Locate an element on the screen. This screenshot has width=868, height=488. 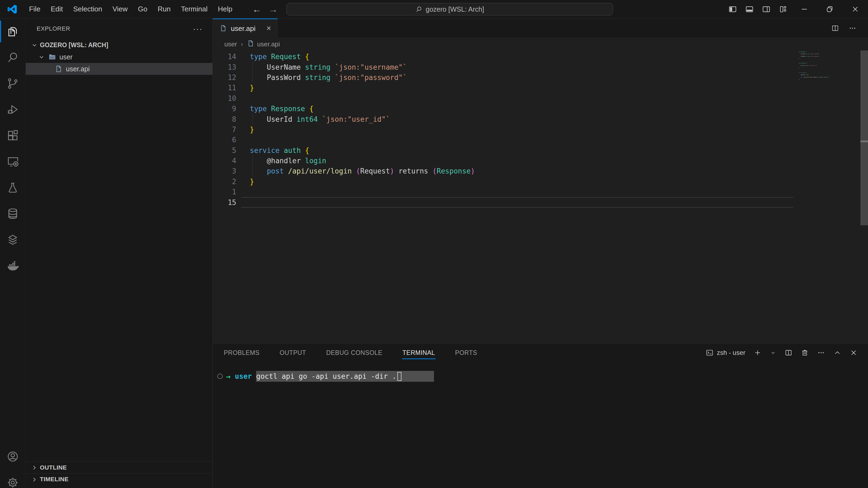
line-number: 15 is located at coordinates (225, 202).